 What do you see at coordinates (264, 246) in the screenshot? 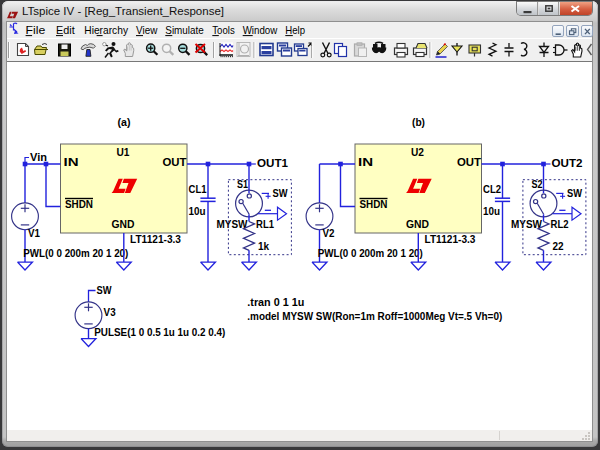
I see `svg-text: 1k` at bounding box center [264, 246].